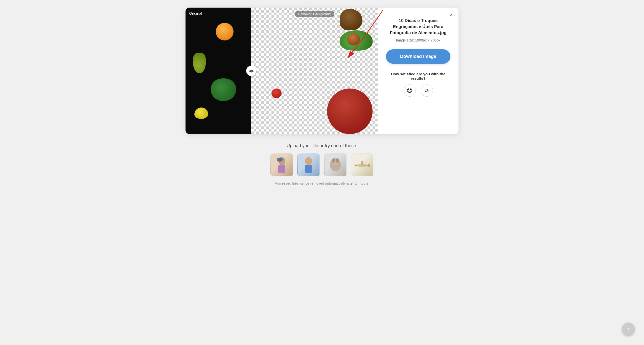  I want to click on satisfaction-question: How satisfied are you with the results?, so click(418, 76).